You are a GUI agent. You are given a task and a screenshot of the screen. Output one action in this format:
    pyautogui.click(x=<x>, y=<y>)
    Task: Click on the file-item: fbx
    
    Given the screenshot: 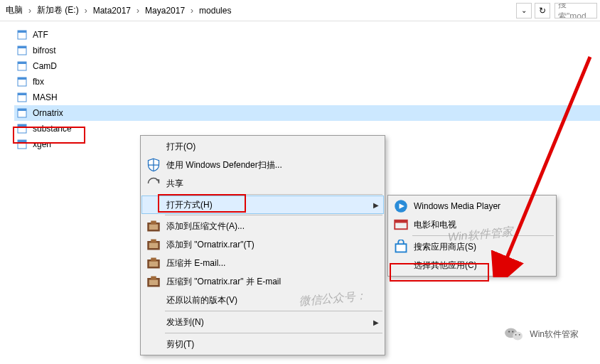 What is the action you would take?
    pyautogui.click(x=307, y=82)
    